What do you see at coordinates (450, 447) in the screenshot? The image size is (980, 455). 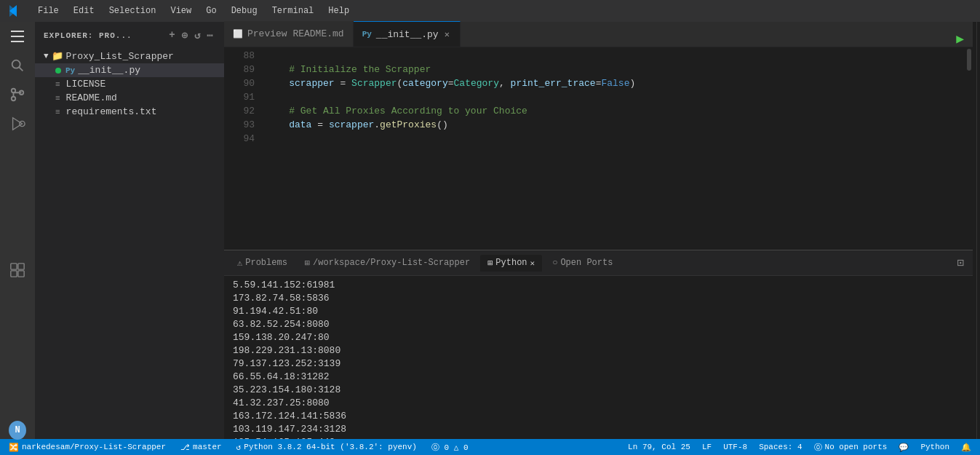 I see `errors-text: ⓪ 0 △ 0` at bounding box center [450, 447].